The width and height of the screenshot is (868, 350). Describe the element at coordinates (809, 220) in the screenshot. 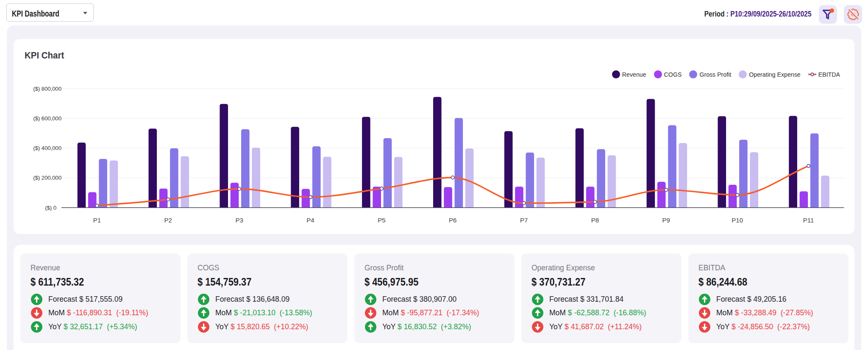

I see `svg-text: P11` at that location.